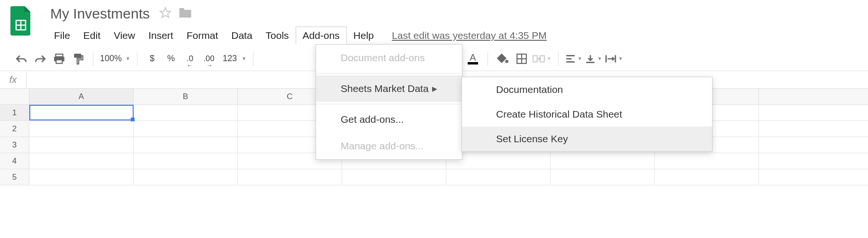 The width and height of the screenshot is (868, 238). What do you see at coordinates (542, 59) in the screenshot?
I see `merge-button: ▼` at bounding box center [542, 59].